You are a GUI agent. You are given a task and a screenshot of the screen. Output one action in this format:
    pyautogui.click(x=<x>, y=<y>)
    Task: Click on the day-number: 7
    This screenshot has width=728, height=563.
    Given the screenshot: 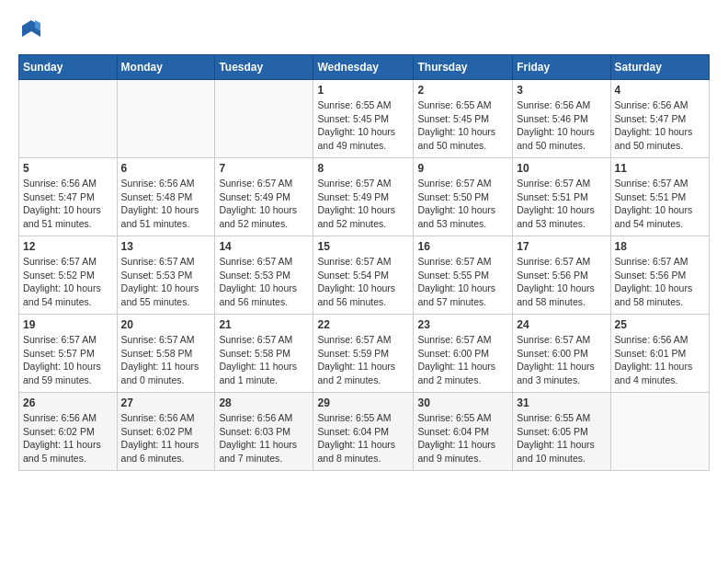 What is the action you would take?
    pyautogui.click(x=264, y=168)
    